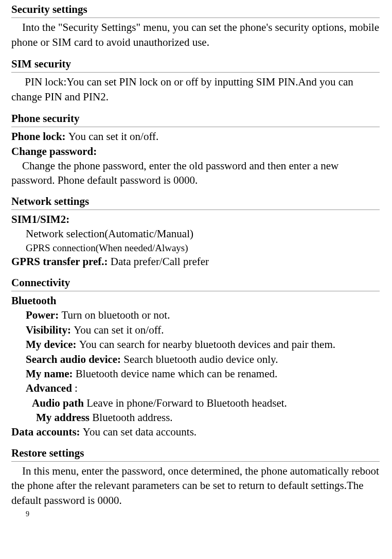 This screenshot has height=559, width=392. What do you see at coordinates (195, 234) in the screenshot?
I see `network-selection: Network selection(Automatic/Manual)` at bounding box center [195, 234].